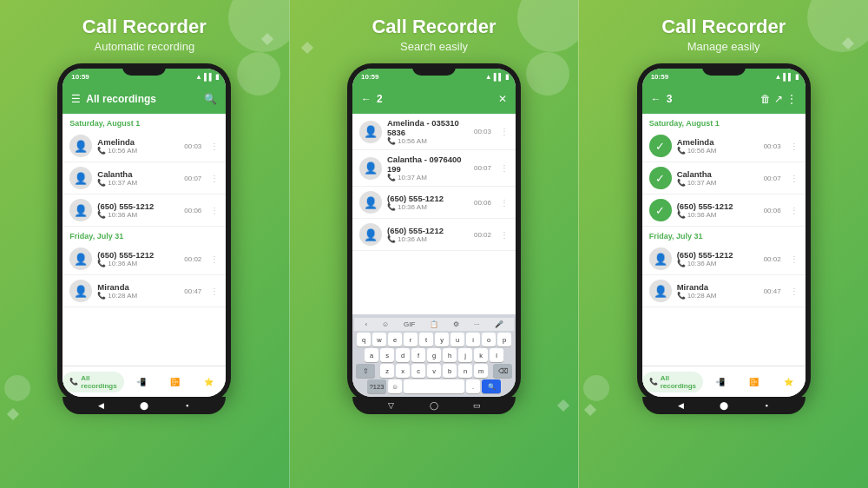 The height and width of the screenshot is (488, 868). Describe the element at coordinates (210, 99) in the screenshot. I see `search-icon: 🔍` at that location.